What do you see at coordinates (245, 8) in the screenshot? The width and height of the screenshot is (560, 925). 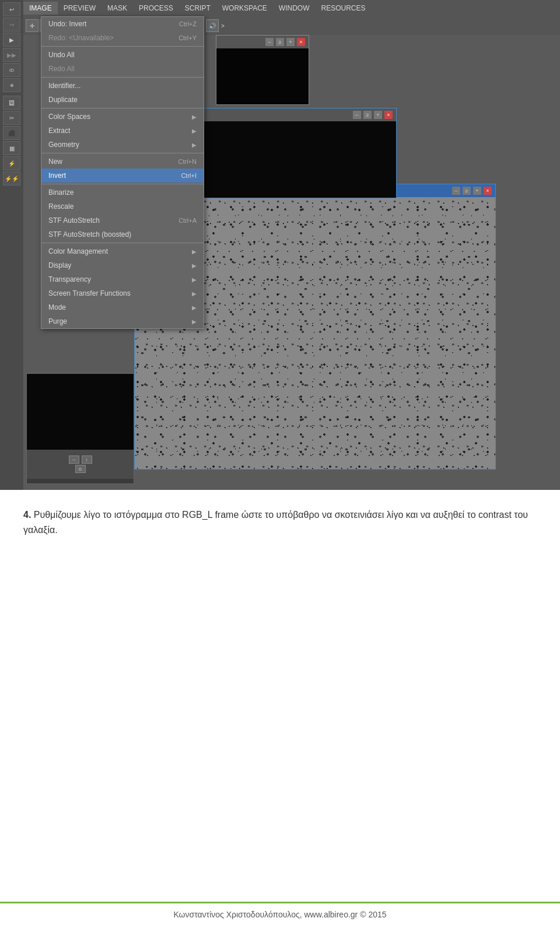 I see `menu-workspace: WORKSPACE` at bounding box center [245, 8].